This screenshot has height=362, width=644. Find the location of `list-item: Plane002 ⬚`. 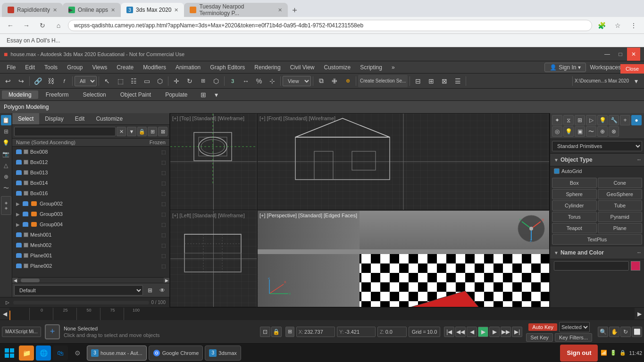

list-item: Plane002 ⬚ is located at coordinates (91, 266).